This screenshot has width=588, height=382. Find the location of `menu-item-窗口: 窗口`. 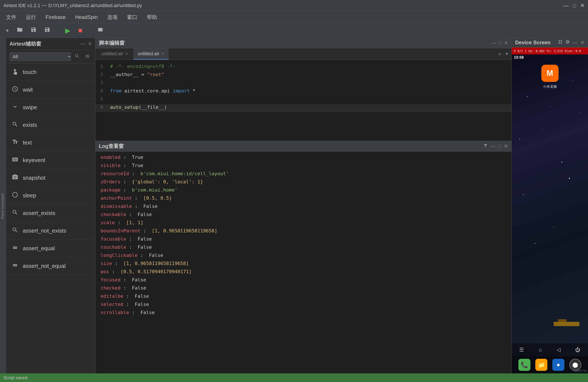

menu-item-窗口: 窗口 is located at coordinates (132, 17).